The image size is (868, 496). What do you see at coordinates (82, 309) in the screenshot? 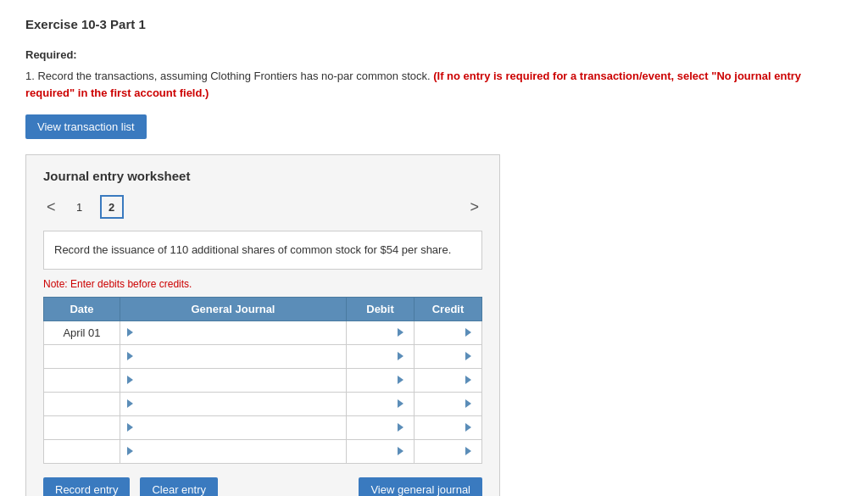
I see `col-header-date: Date` at bounding box center [82, 309].